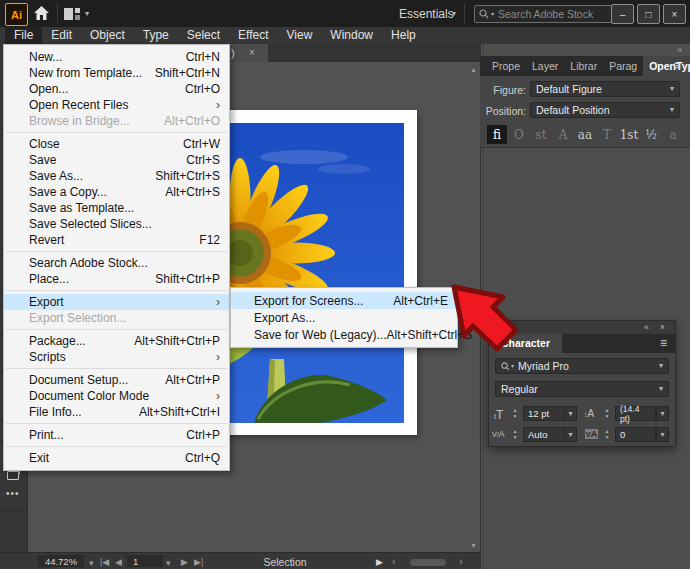 The height and width of the screenshot is (569, 690). What do you see at coordinates (582, 366) in the screenshot?
I see `font-family-field: ▾ Myriad Pro ▾` at bounding box center [582, 366].